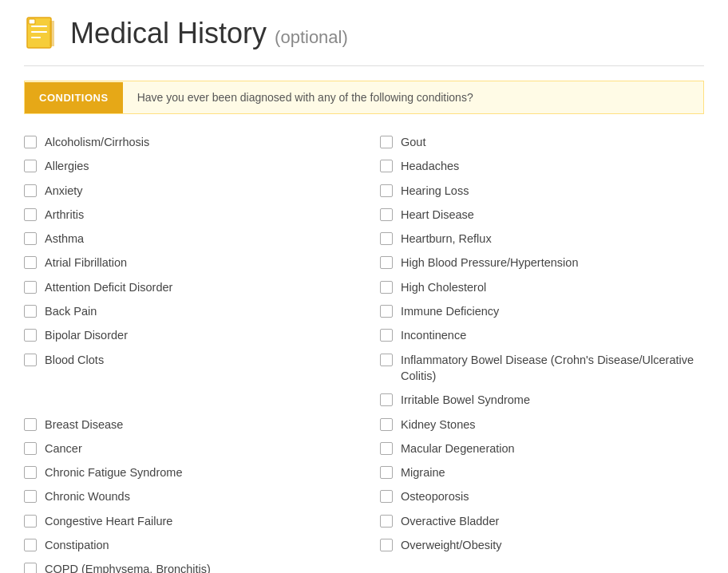 The height and width of the screenshot is (573, 728). I want to click on condition-label: Anxiety, so click(64, 191).